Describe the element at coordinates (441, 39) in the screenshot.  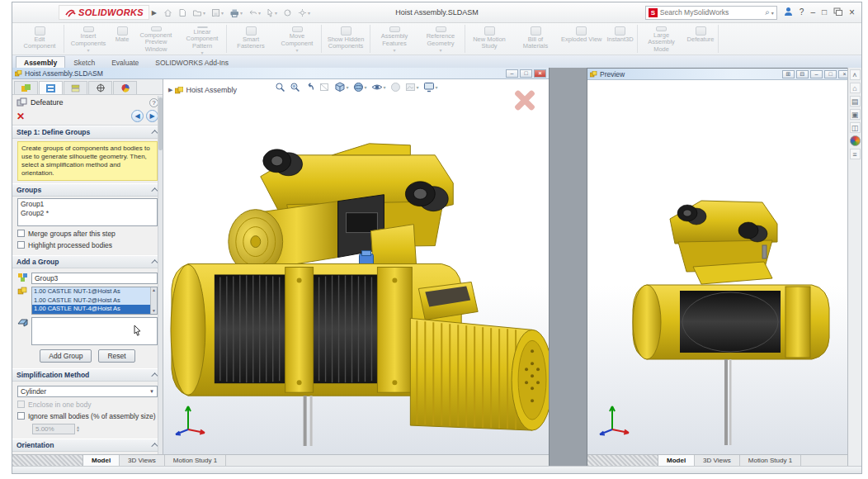
I see `ribbon-reference-geometry: Reference Geometry` at that location.